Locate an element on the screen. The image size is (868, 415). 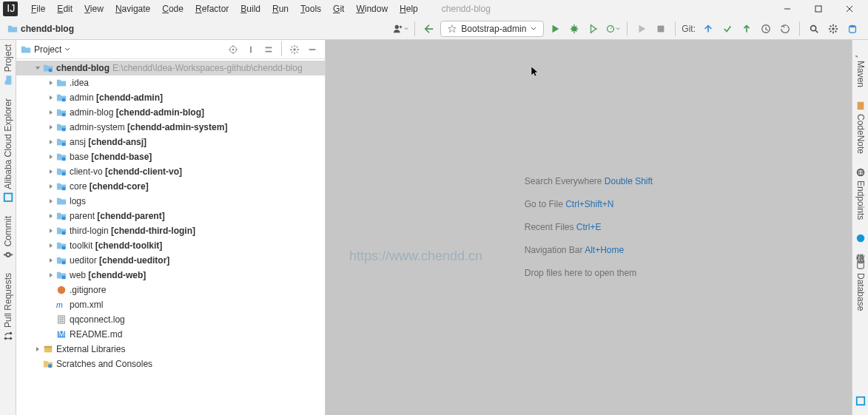
tree-item-third-login: third-login [chendd-third-login] is located at coordinates (170, 231).